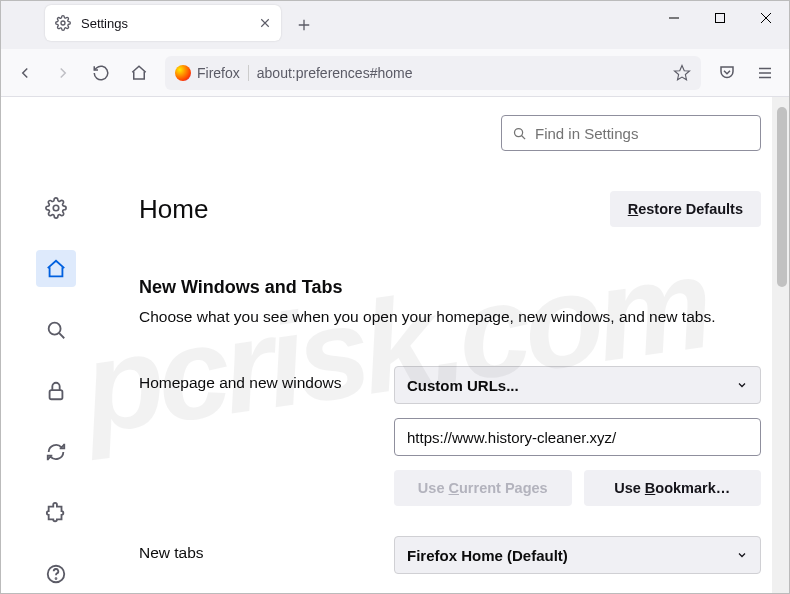  What do you see at coordinates (686, 209) in the screenshot?
I see `restore-defaults-button: Restore Defaults` at bounding box center [686, 209].